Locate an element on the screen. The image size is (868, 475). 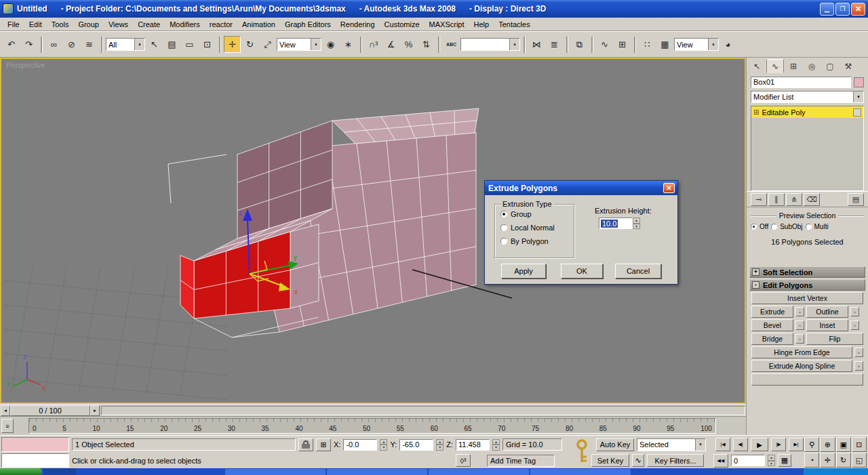
tab-utilities: ⚒ is located at coordinates (848, 66).